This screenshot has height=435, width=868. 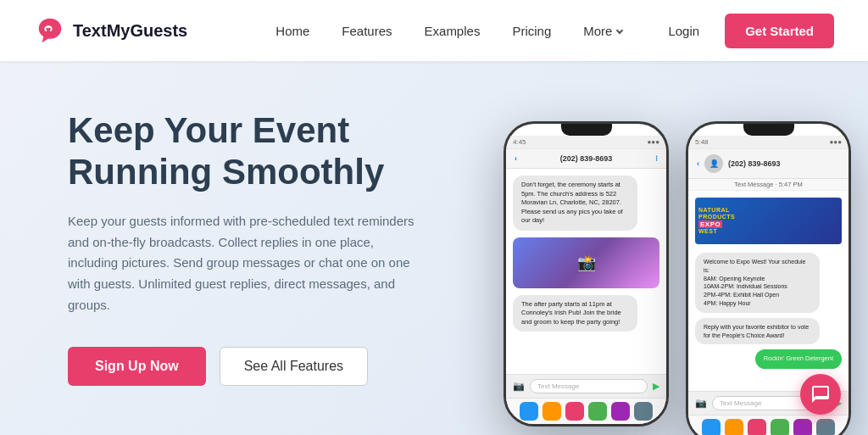 What do you see at coordinates (758, 332) in the screenshot?
I see `chat-msg-4: Reply with your favorite exhibitor to vo…` at bounding box center [758, 332].